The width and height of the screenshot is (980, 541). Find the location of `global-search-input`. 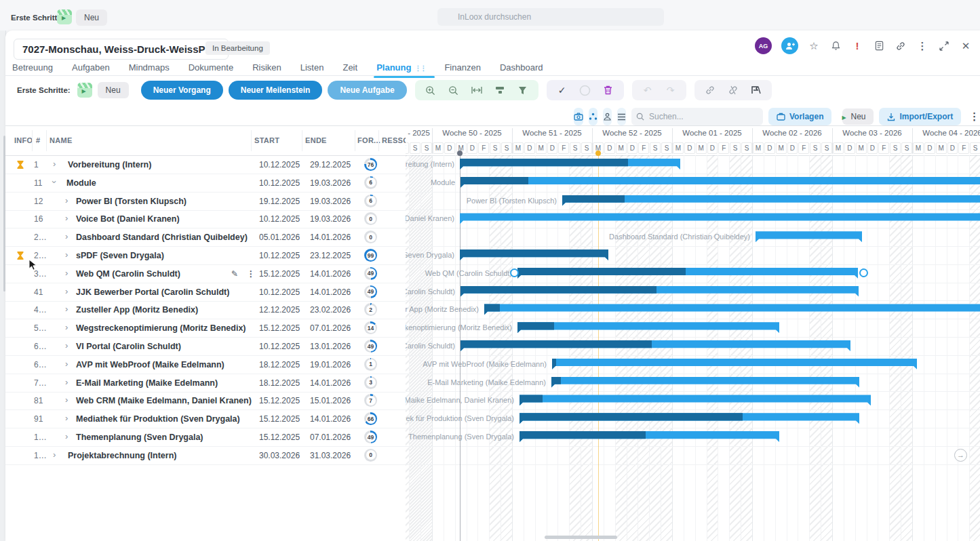

global-search-input is located at coordinates (551, 17).